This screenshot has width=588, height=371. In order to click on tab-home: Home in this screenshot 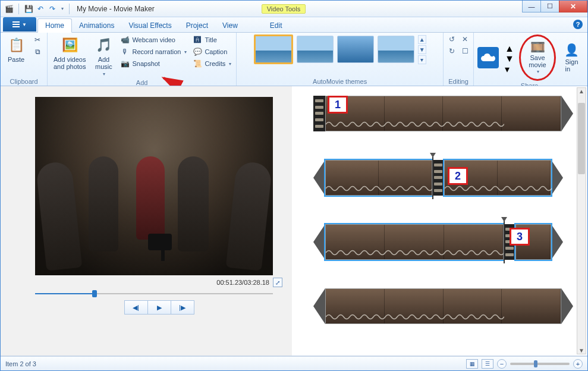, I will do `click(55, 26)`.